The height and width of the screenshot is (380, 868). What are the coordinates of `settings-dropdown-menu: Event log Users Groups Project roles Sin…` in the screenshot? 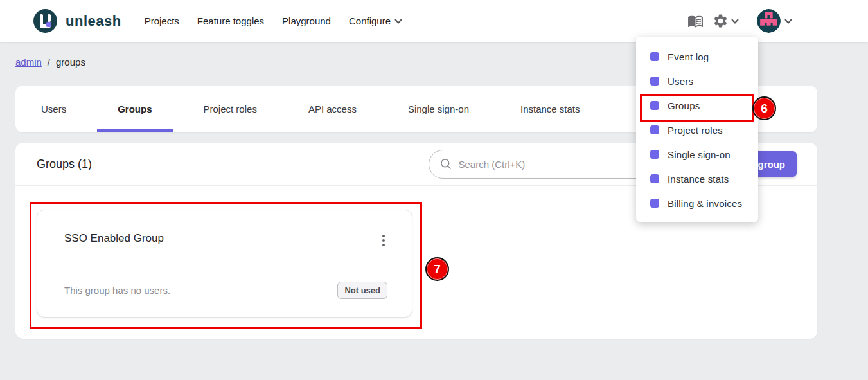 It's located at (697, 129).